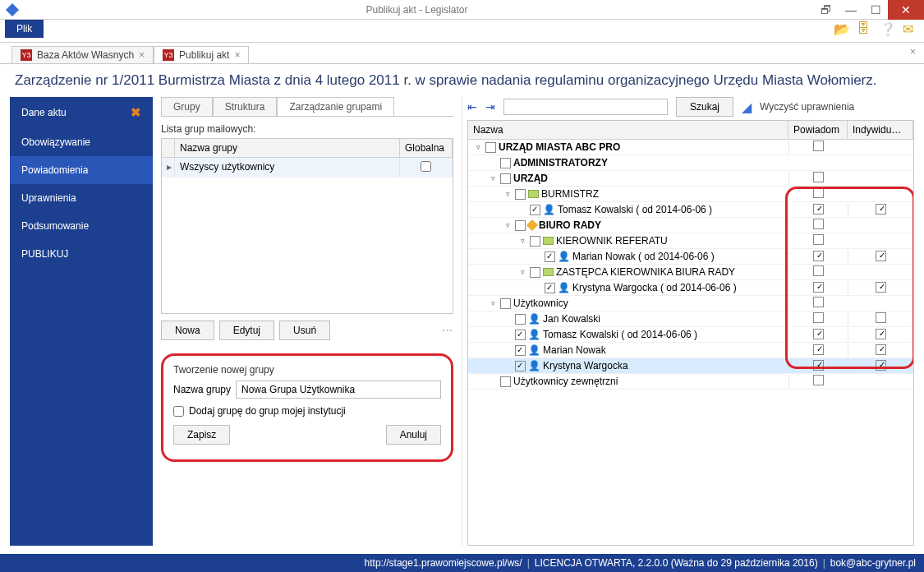 Image resolution: width=924 pixels, height=572 pixels. What do you see at coordinates (586, 107) in the screenshot?
I see `tree-search-input` at bounding box center [586, 107].